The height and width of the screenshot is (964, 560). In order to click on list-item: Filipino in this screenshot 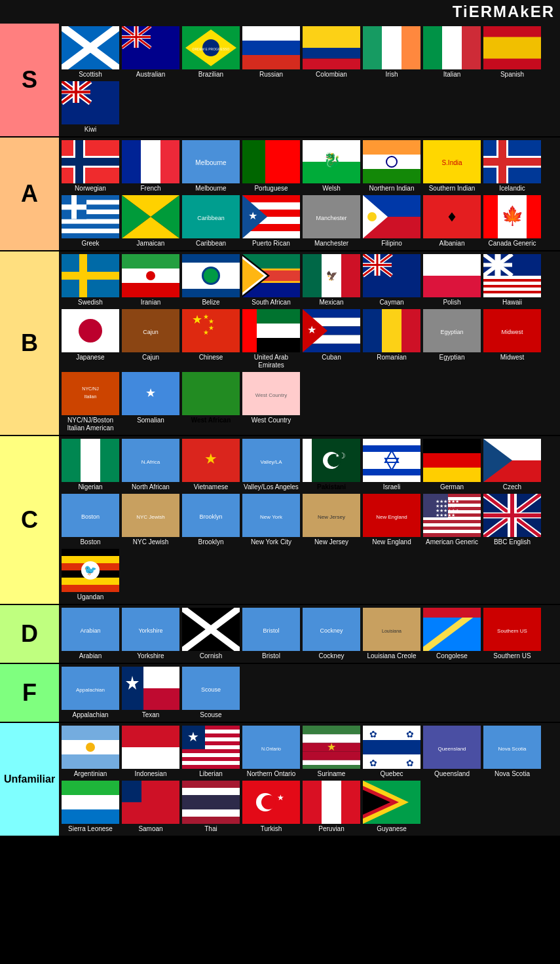, I will do `click(392, 221)`.